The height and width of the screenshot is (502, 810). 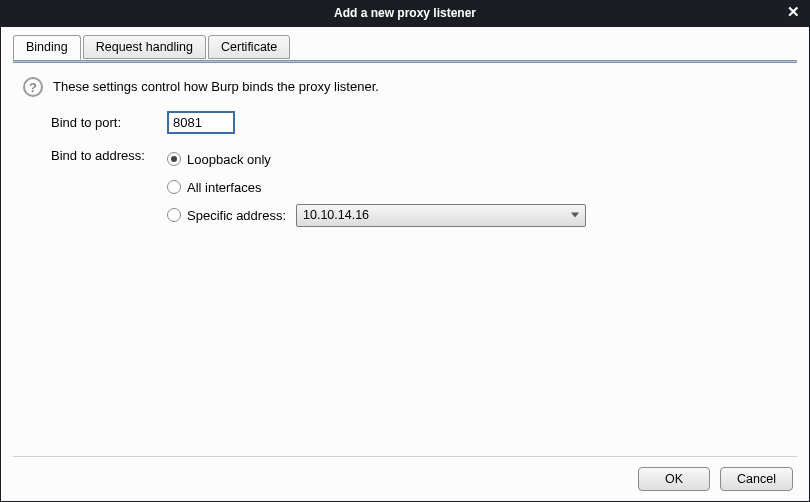 What do you see at coordinates (441, 216) in the screenshot?
I see `specific-address-select: 10.10.14.16` at bounding box center [441, 216].